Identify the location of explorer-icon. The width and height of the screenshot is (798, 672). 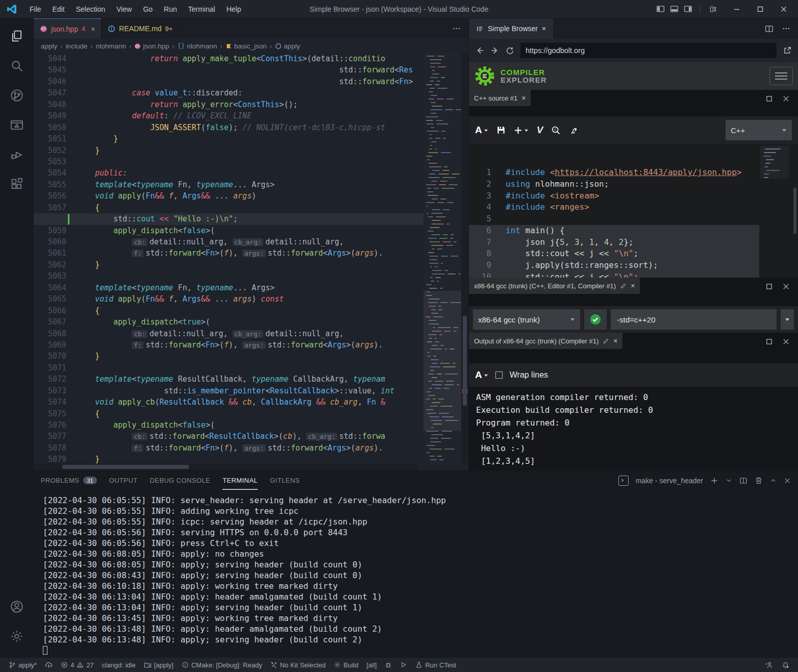
(17, 36).